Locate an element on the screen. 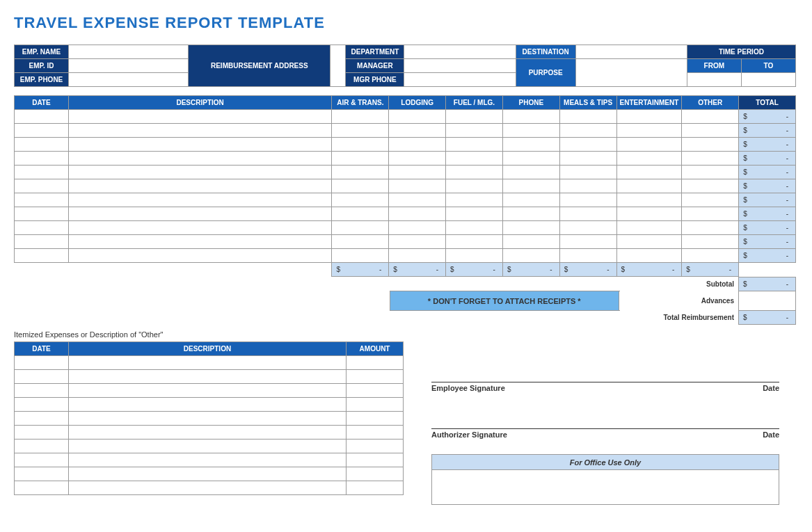  input-from is located at coordinates (714, 80).